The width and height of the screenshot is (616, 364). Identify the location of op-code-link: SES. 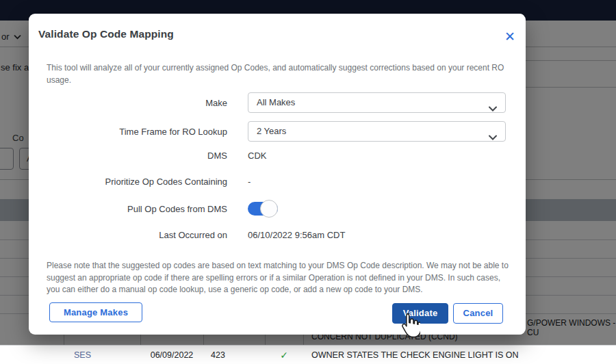
(107, 354).